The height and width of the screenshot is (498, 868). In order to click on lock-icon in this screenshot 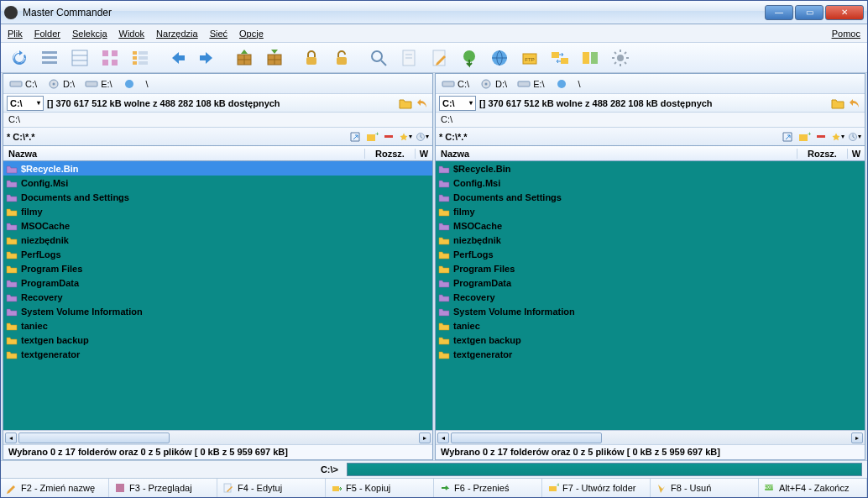, I will do `click(311, 58)`.